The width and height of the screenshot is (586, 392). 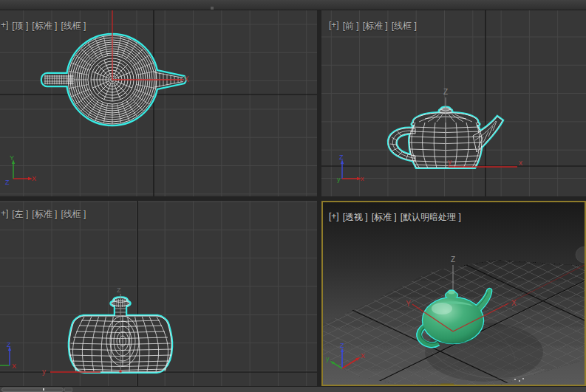 I want to click on axis-y-label: Y, so click(x=408, y=304).